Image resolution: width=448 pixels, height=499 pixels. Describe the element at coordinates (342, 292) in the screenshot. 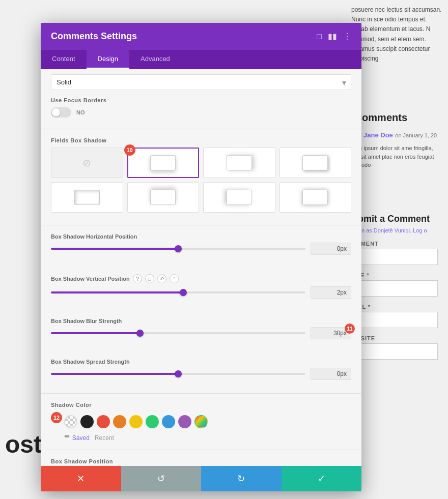

I see `vertical-value: 2px` at that location.